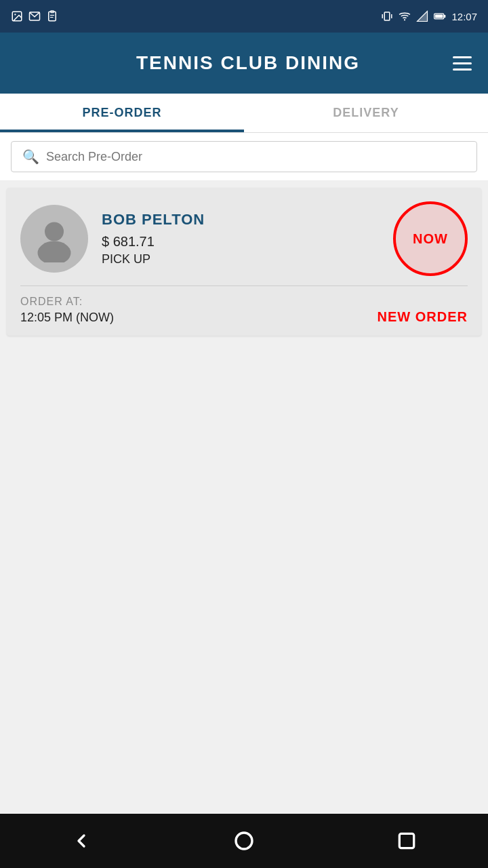 The height and width of the screenshot is (868, 488). What do you see at coordinates (423, 317) in the screenshot?
I see `new-order-button: NEW ORDER` at bounding box center [423, 317].